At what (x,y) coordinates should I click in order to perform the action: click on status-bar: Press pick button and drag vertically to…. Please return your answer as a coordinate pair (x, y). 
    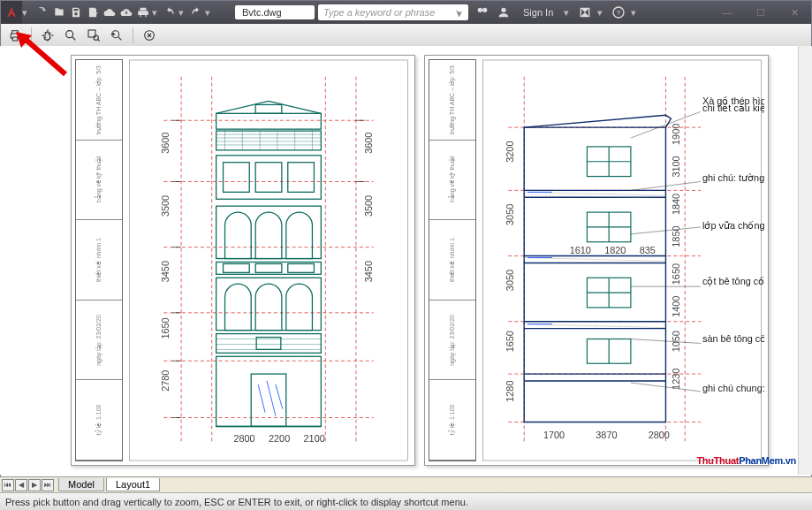
    Looking at the image, I should click on (406, 501).